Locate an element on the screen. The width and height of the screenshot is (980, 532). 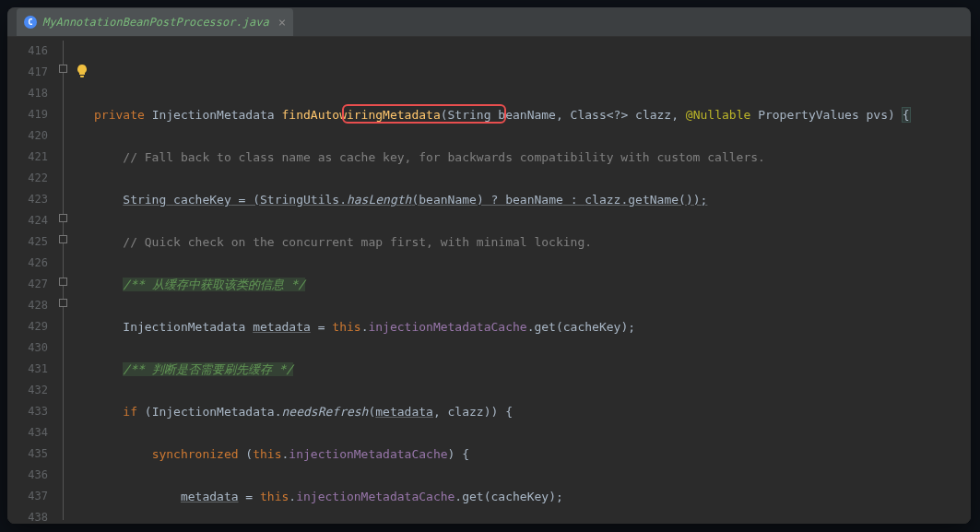
arg: metadata is located at coordinates (404, 411).